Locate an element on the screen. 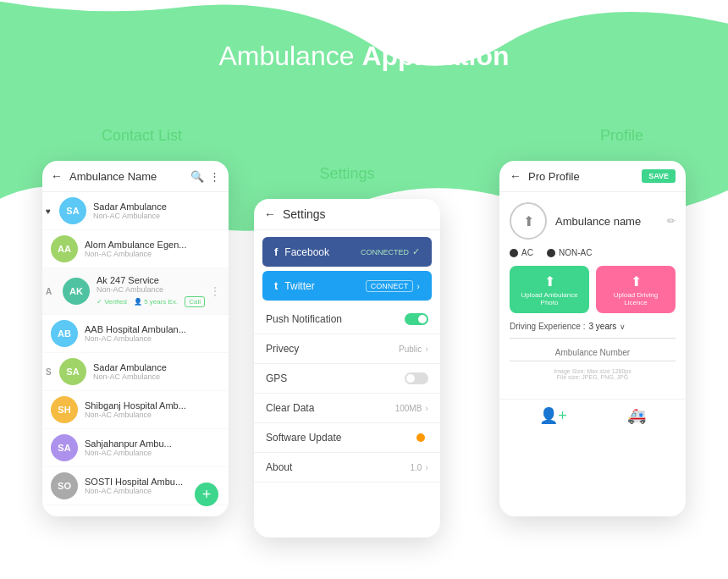 This screenshot has width=728, height=579. software-update-label: Software Update is located at coordinates (341, 438).